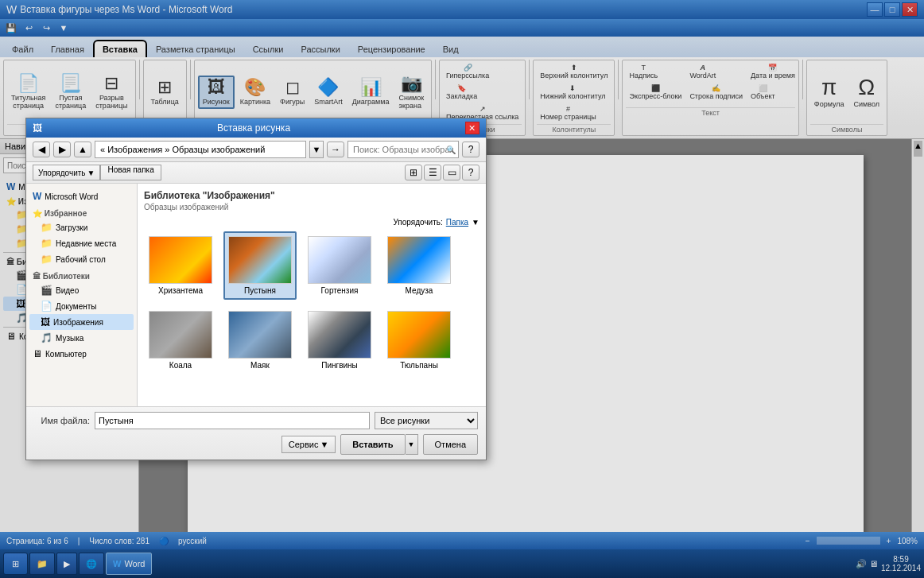  I want to click on dialog-organize-btn: Упорядочить ▼, so click(67, 173).